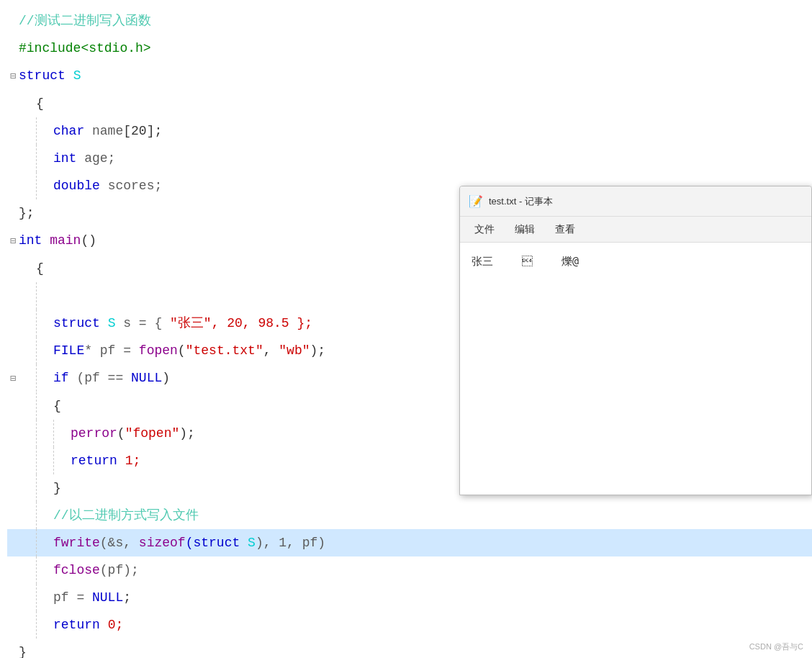 The image size is (812, 658). I want to click on code-line-content: struct S, so click(415, 76).